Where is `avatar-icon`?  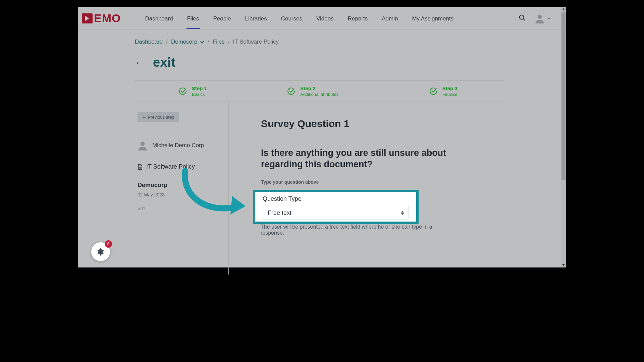 avatar-icon is located at coordinates (143, 145).